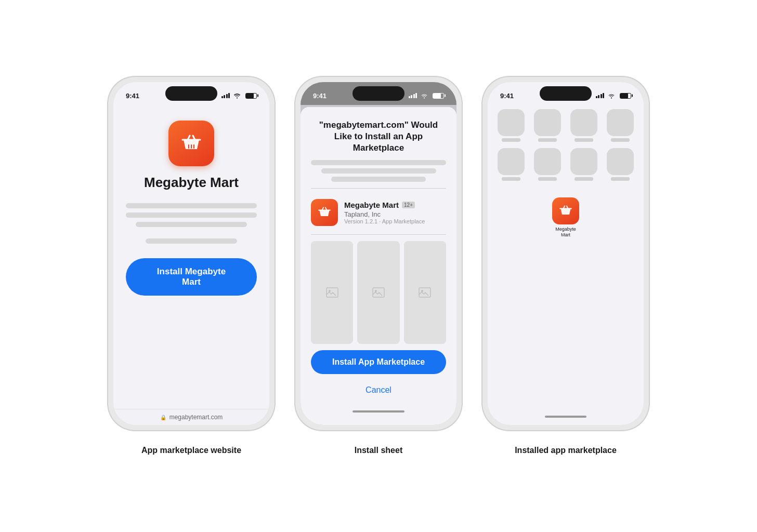 This screenshot has width=757, height=532. I want to click on phone2-label: Install sheet, so click(379, 450).